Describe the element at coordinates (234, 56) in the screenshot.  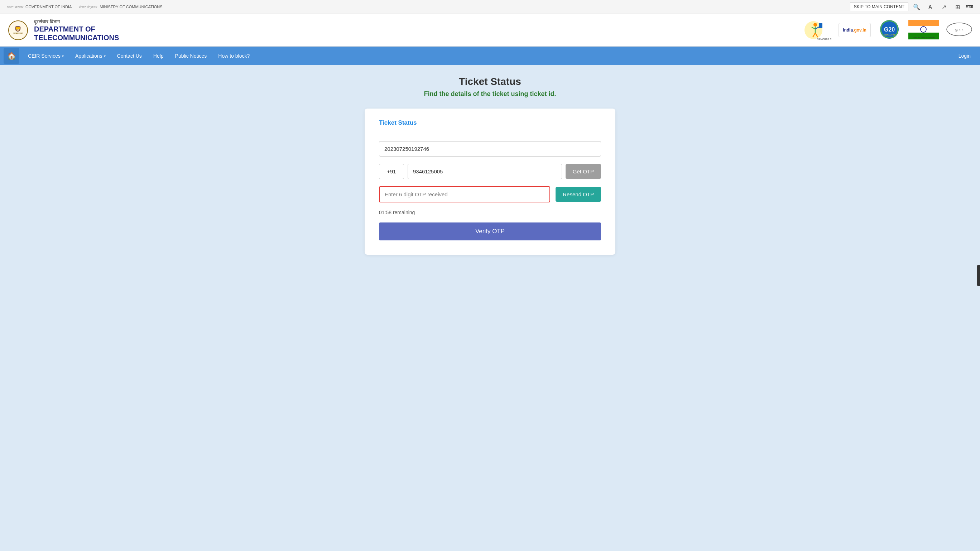
I see `nav-how-to-block: How to block?` at that location.